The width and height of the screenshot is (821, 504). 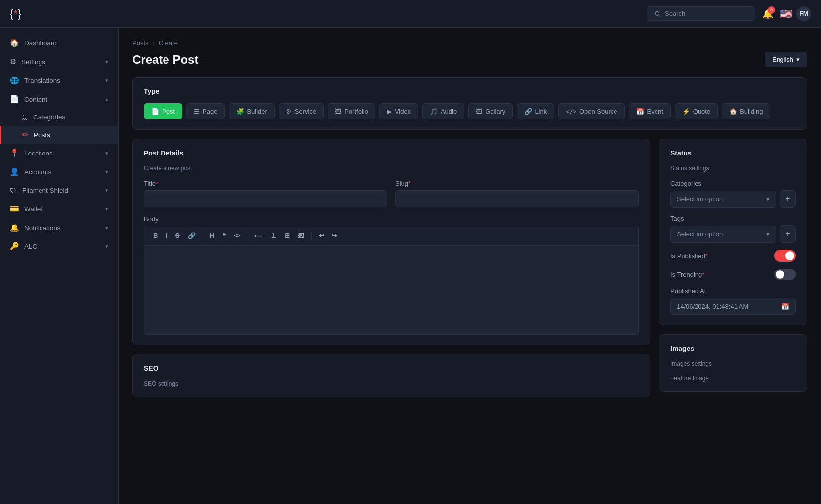 What do you see at coordinates (107, 100) in the screenshot?
I see `chevron-up-icon: ▴` at bounding box center [107, 100].